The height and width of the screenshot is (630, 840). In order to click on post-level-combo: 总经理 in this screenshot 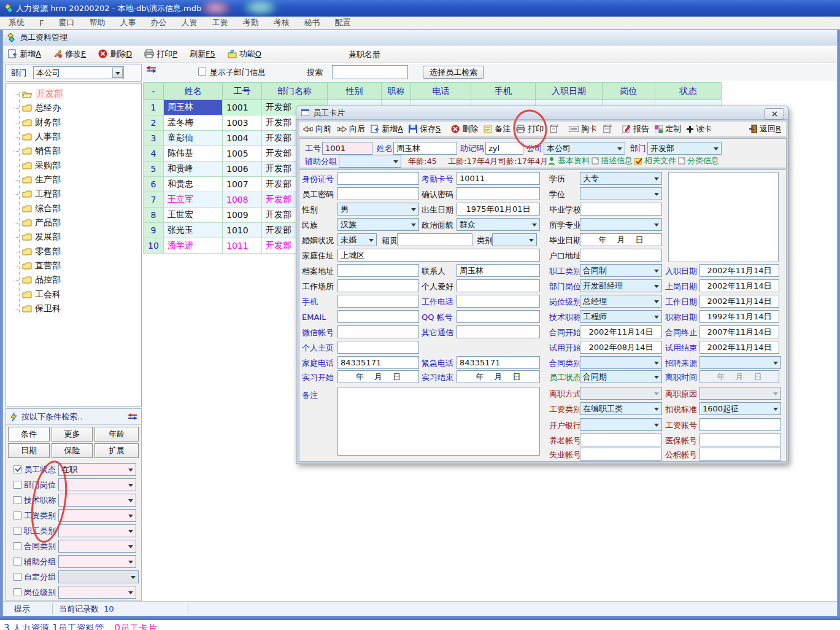, I will do `click(621, 301)`.